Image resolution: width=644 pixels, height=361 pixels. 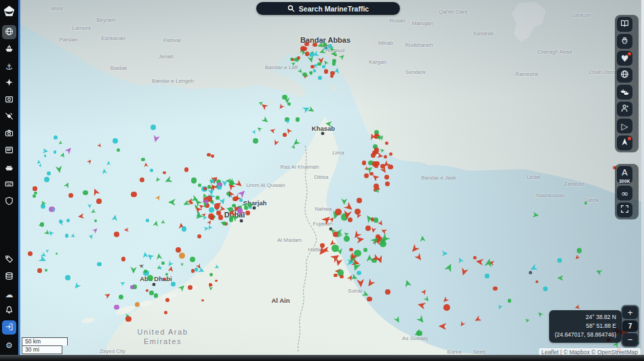 What do you see at coordinates (9, 33) in the screenshot?
I see `sidebar-item-live-map` at bounding box center [9, 33].